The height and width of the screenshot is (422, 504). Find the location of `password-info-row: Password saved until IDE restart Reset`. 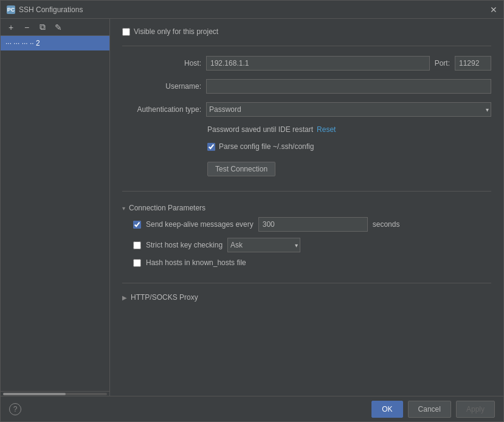

password-info-row: Password saved until IDE restart Reset is located at coordinates (306, 130).